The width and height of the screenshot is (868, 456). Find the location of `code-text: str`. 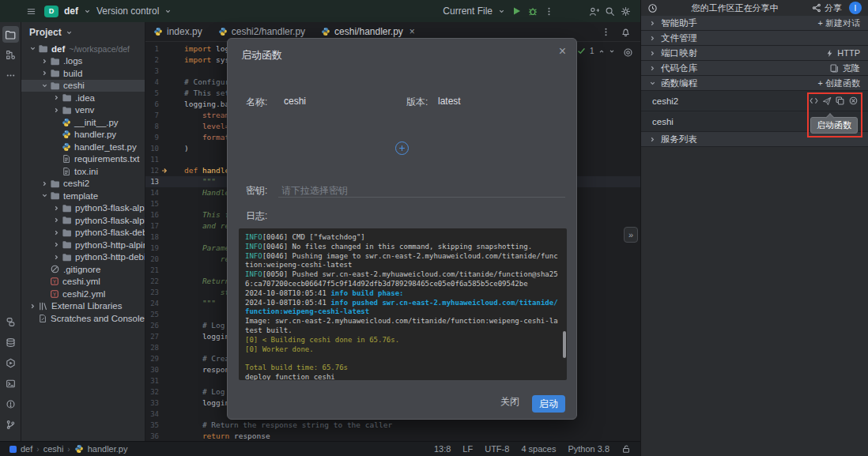

code-text: str is located at coordinates (202, 292).